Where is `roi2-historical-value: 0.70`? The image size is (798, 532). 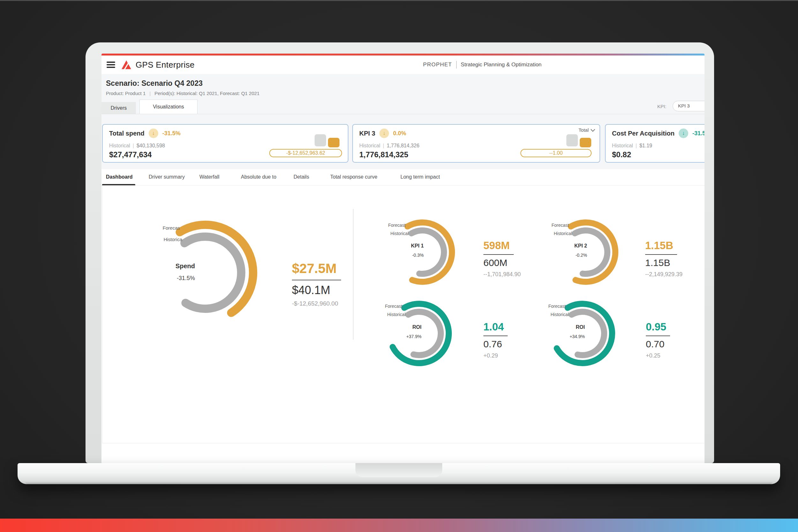
roi2-historical-value: 0.70 is located at coordinates (658, 344).